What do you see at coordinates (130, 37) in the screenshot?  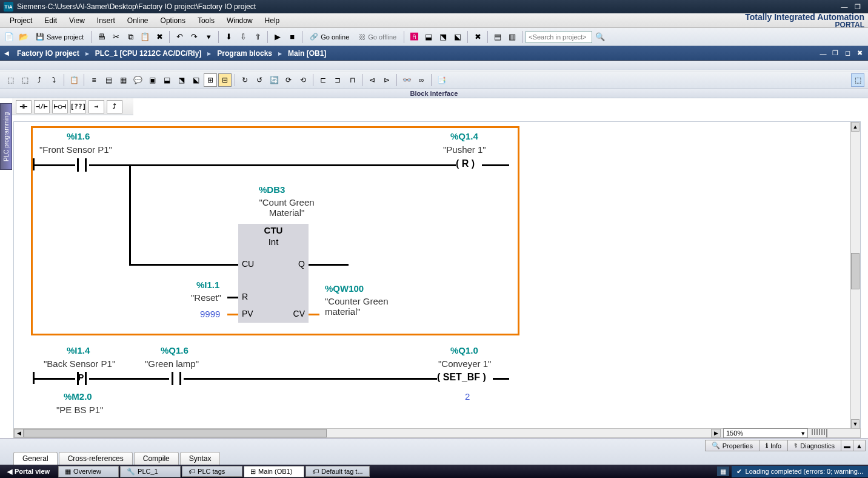 I see `copy-icon: ⧉` at bounding box center [130, 37].